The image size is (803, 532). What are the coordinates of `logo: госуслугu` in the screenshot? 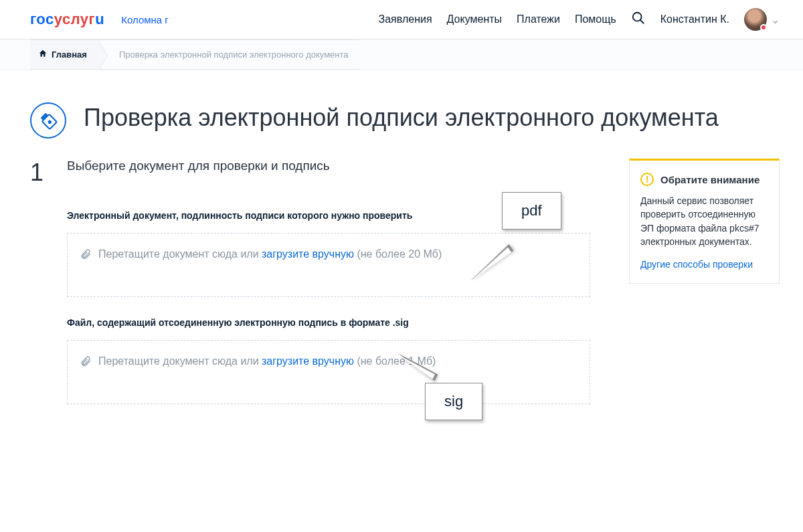 It's located at (67, 19).